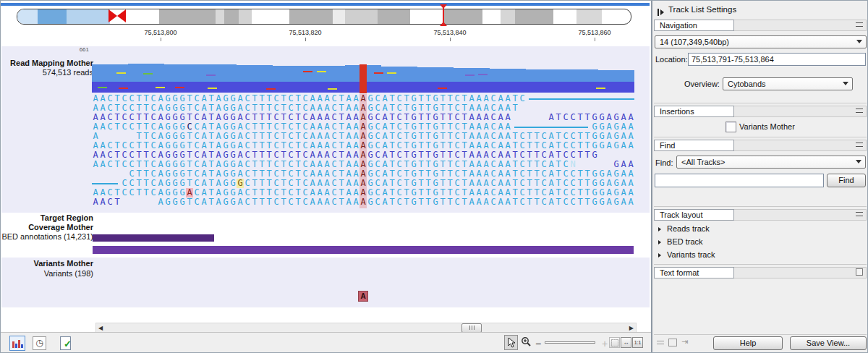  I want to click on track-layout-item-bed: BED track, so click(681, 242).